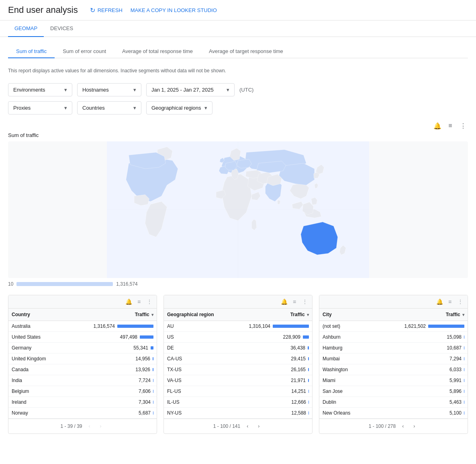 The height and width of the screenshot is (464, 476). I want to click on table-row: Hamburg 10,687, so click(394, 348).